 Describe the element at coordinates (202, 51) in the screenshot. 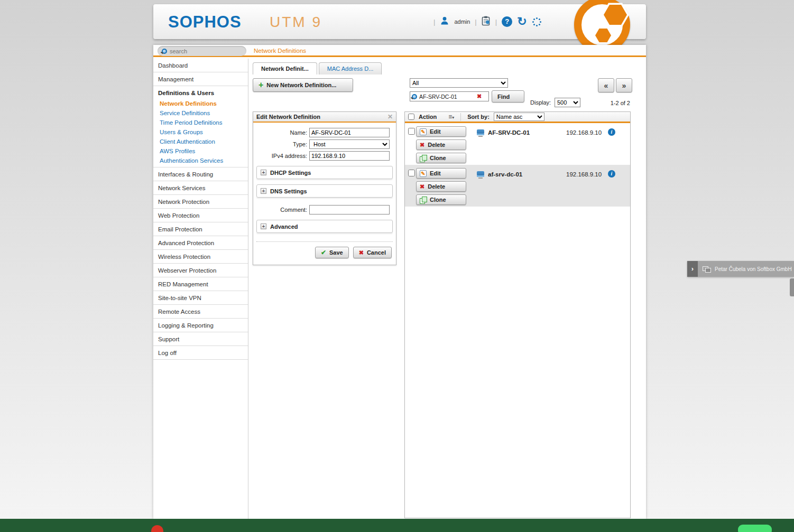

I see `sidebar-search` at that location.